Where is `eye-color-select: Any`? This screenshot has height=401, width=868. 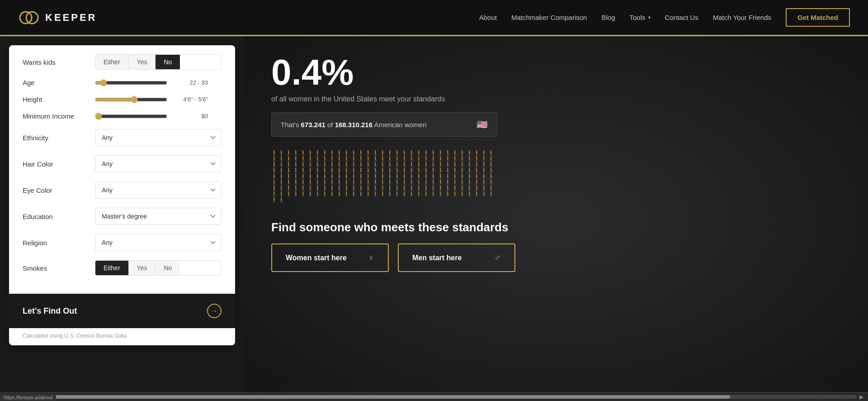
eye-color-select: Any is located at coordinates (158, 190).